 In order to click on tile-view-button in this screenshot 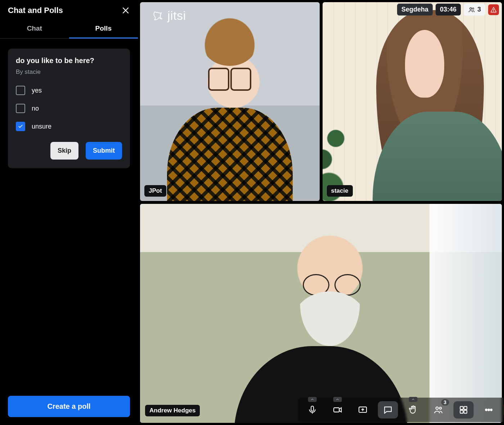, I will do `click(463, 410)`.